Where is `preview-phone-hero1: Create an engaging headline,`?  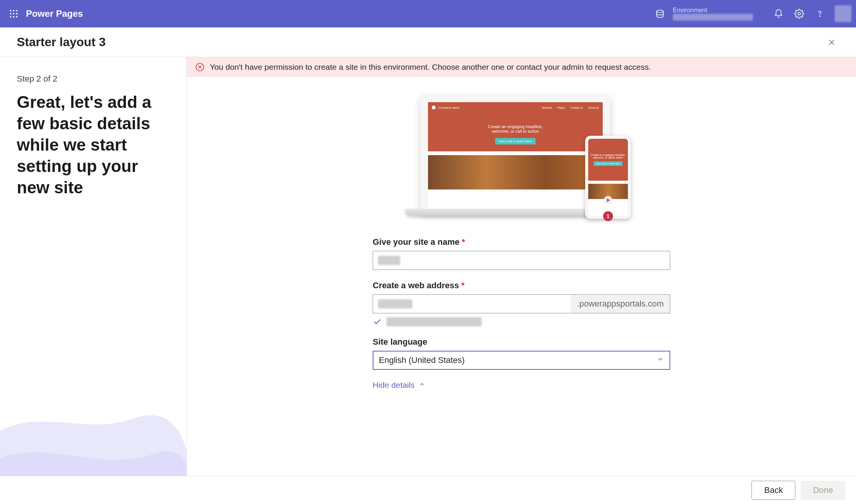
preview-phone-hero1: Create an engaging headline, is located at coordinates (608, 155).